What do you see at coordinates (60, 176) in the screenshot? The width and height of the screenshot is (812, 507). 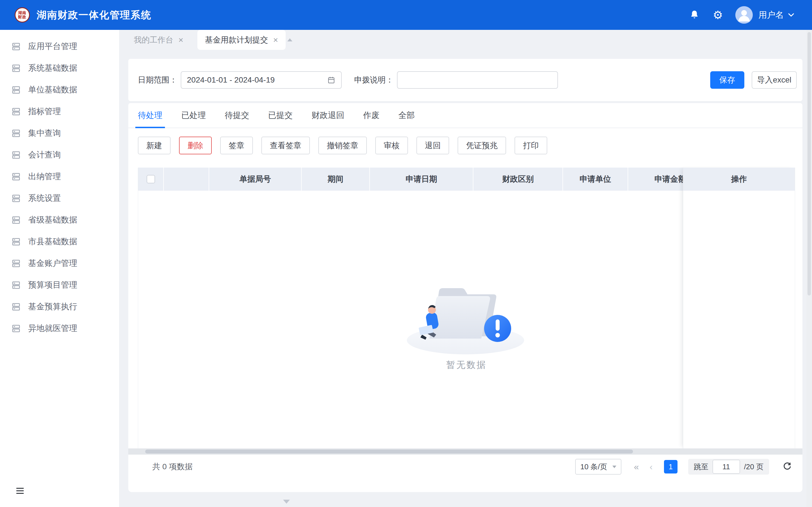 I see `sidebar-item-cashier-mgmt: 出纳管理` at bounding box center [60, 176].